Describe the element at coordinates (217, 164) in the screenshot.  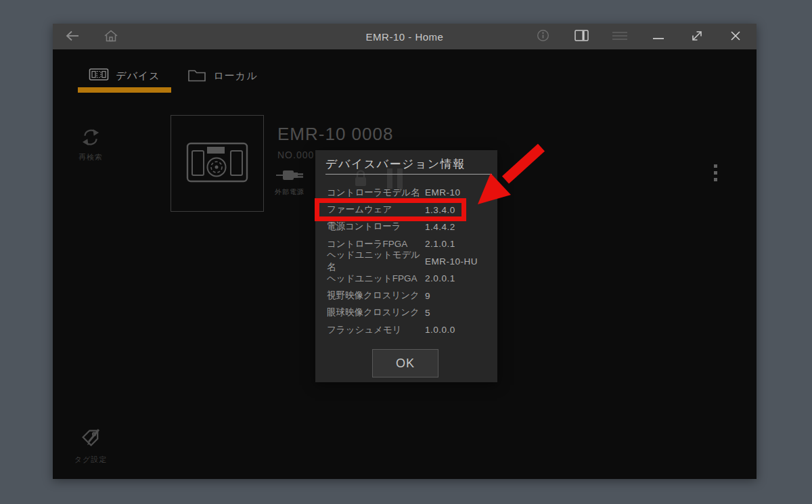
I see `device-card` at that location.